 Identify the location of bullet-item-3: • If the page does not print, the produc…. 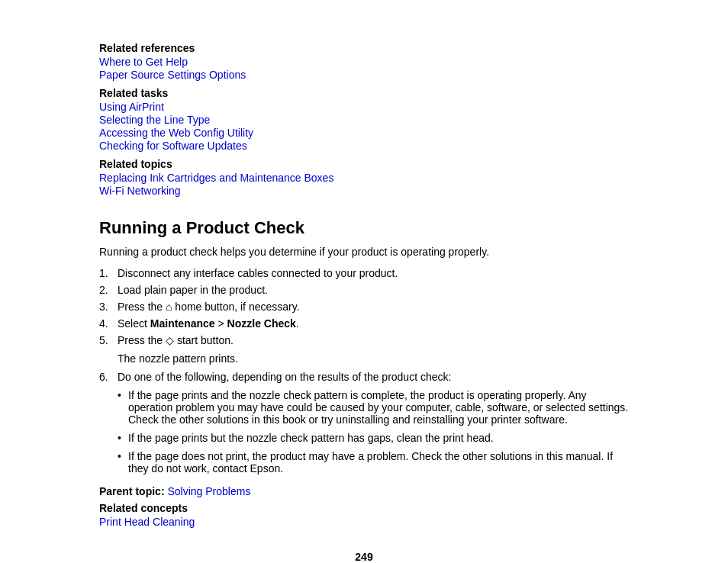
(373, 462).